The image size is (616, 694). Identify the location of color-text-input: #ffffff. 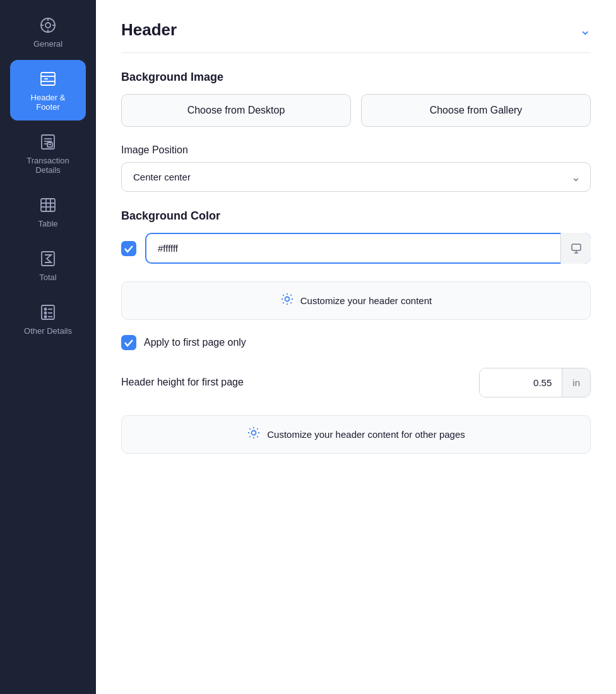
(368, 249).